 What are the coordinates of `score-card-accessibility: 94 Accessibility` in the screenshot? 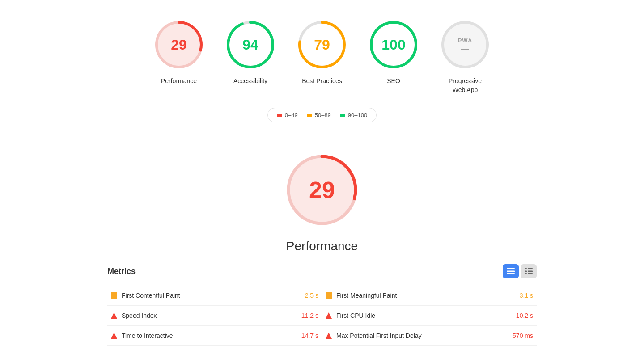 It's located at (250, 52).